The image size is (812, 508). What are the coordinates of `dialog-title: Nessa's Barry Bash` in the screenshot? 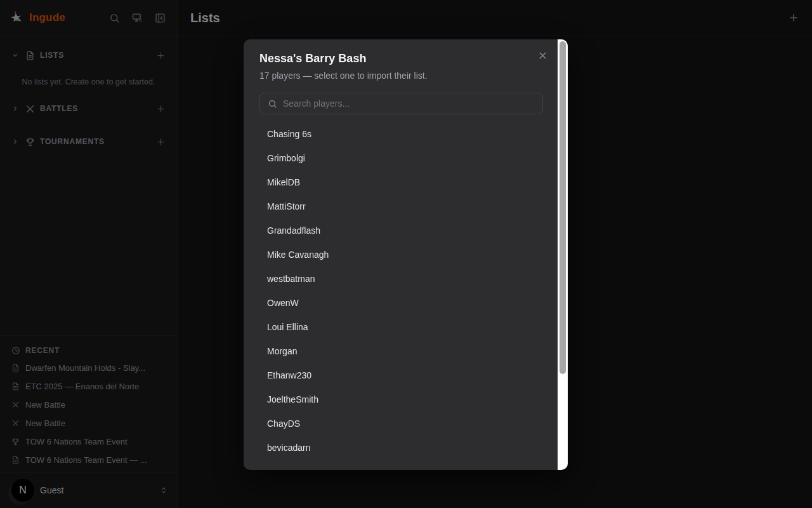 It's located at (406, 58).